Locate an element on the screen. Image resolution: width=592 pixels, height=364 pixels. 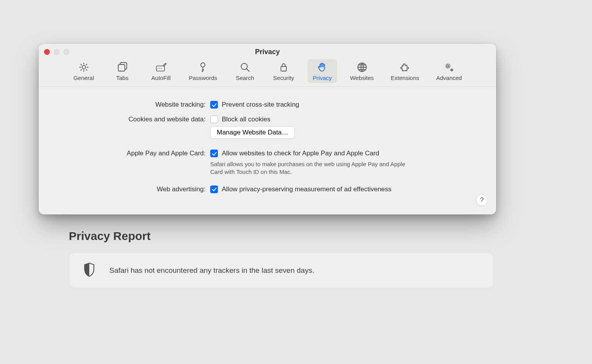
tab-label: Advanced is located at coordinates (449, 78).